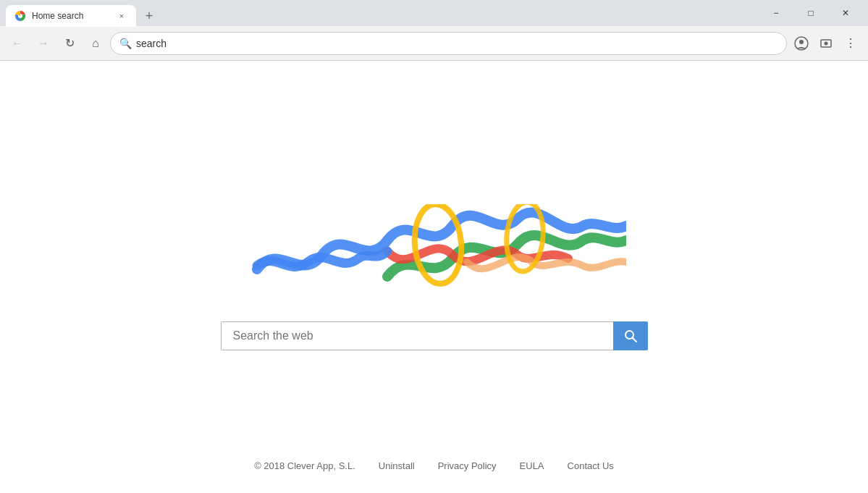 This screenshot has width=868, height=493. Describe the element at coordinates (631, 336) in the screenshot. I see `search-button-icon` at that location.